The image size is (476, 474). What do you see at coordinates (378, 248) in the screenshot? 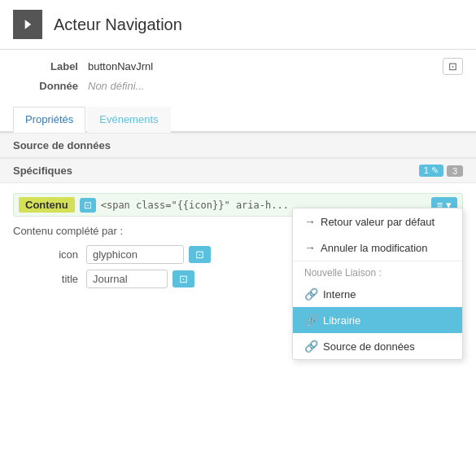
I see `dropdown-item-annuler: → Annuler la modification` at bounding box center [378, 248].